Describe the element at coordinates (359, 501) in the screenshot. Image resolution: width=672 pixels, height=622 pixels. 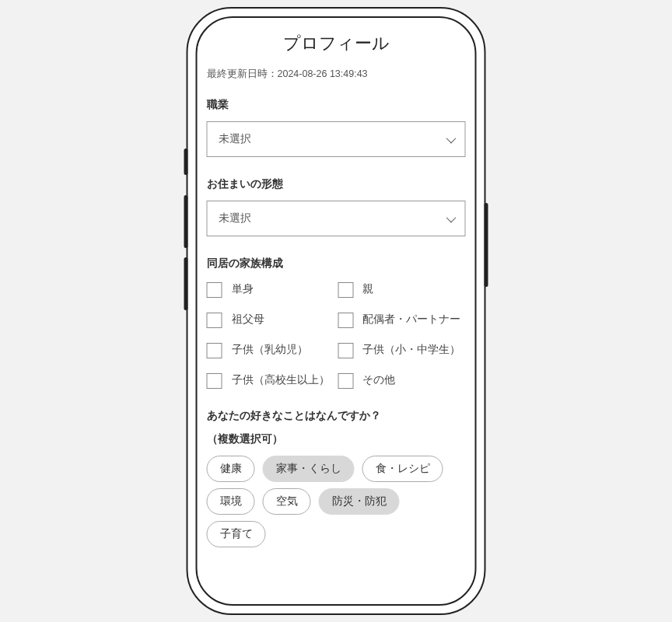
I see `chip-hobby-5: 防災・防犯` at that location.